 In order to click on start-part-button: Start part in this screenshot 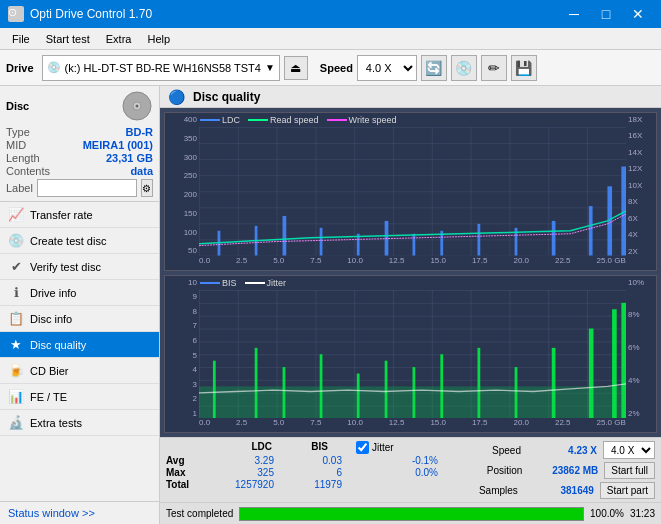, I will do `click(628, 490)`.